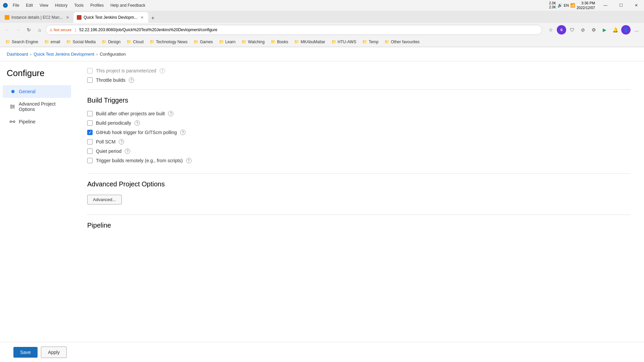 This screenshot has width=644, height=362. What do you see at coordinates (322, 54) in the screenshot?
I see `breadcrumb-bar: Dashboard › Quick Test Jenkins Devlopmen…` at bounding box center [322, 54].